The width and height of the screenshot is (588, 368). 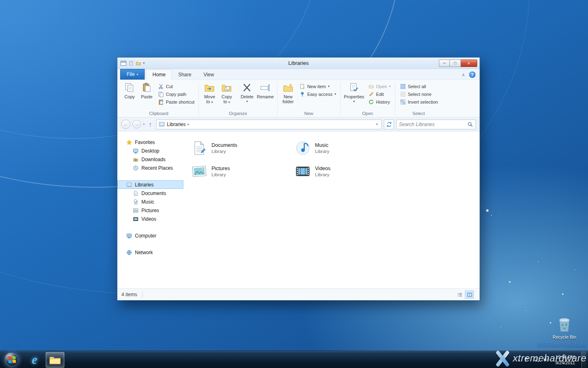 I want to click on network-label: Network, so click(x=144, y=253).